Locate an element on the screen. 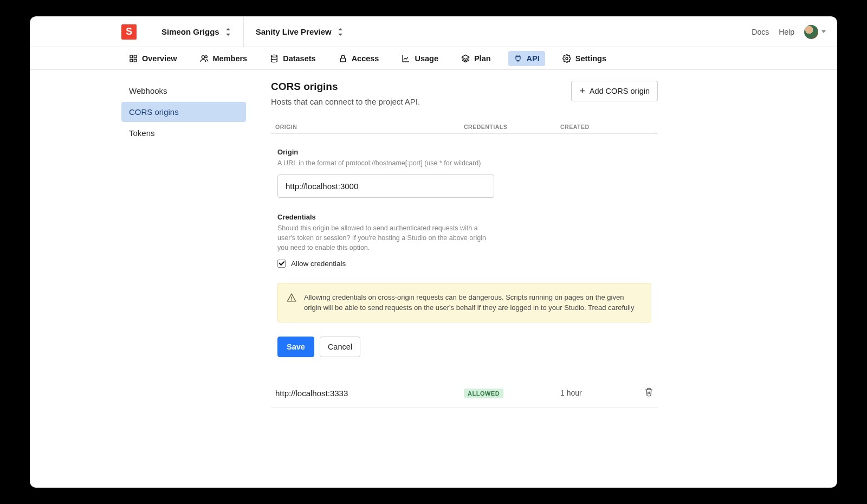 The image size is (867, 504). database-icon is located at coordinates (274, 59).